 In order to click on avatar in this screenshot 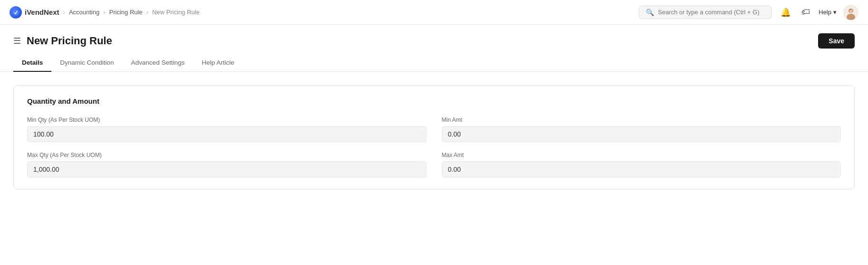, I will do `click(851, 12)`.